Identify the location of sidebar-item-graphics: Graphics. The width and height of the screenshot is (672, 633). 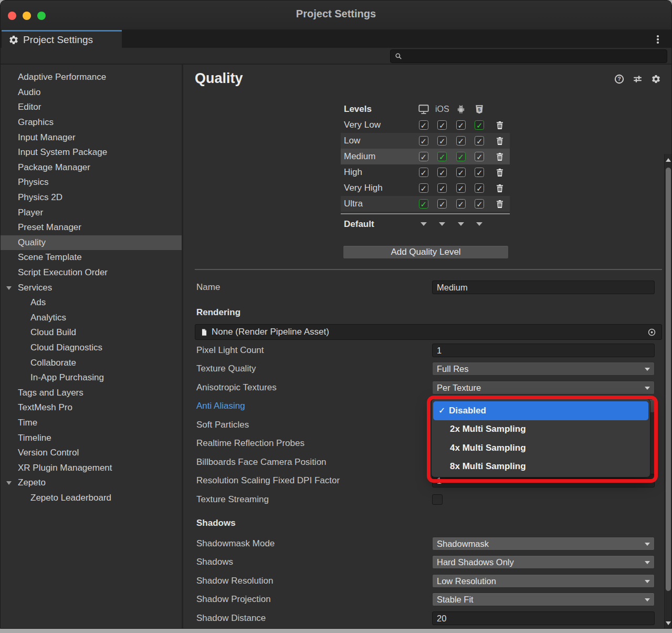
(91, 123).